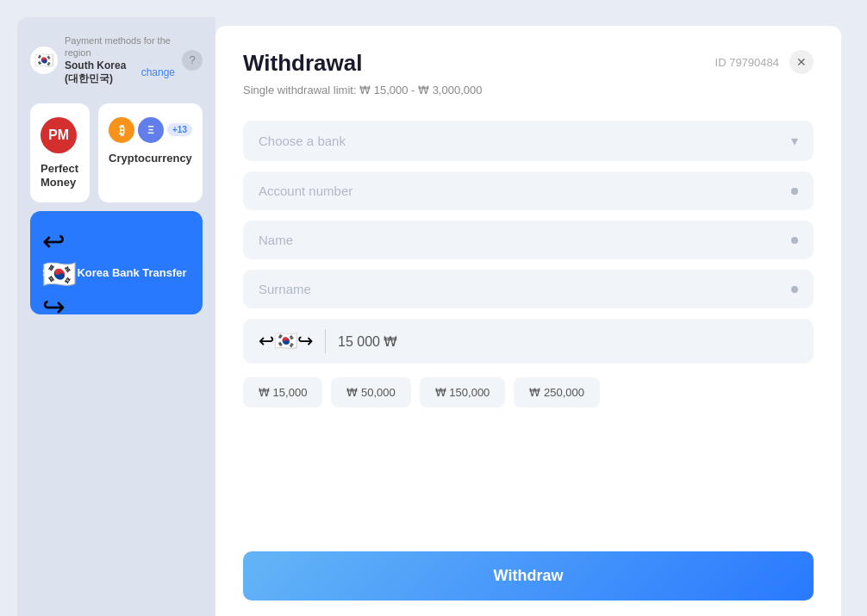 The image size is (867, 616). What do you see at coordinates (371, 393) in the screenshot?
I see `quick-amount-2: ₩ 50,000` at bounding box center [371, 393].